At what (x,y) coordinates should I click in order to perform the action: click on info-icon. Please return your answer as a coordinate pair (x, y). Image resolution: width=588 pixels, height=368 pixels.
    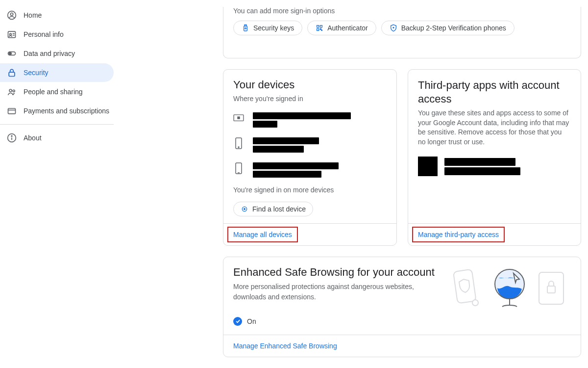
    Looking at the image, I should click on (12, 138).